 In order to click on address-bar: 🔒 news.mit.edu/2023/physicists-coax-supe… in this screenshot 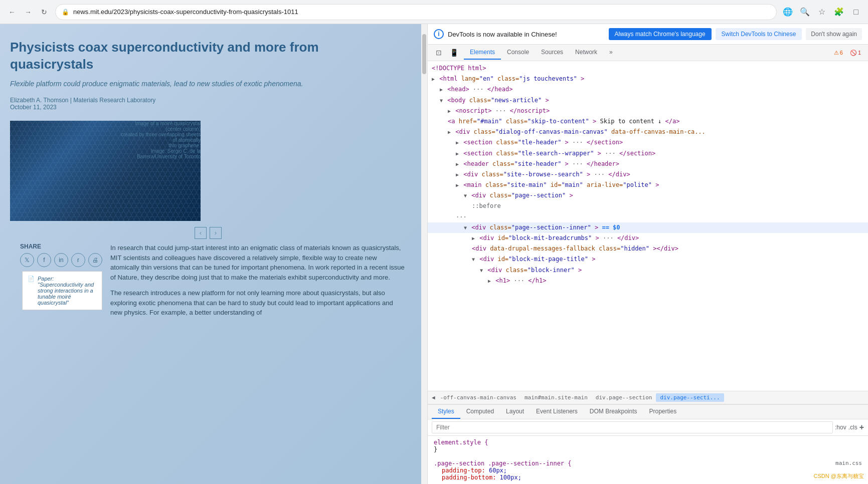, I will do `click(416, 12)`.